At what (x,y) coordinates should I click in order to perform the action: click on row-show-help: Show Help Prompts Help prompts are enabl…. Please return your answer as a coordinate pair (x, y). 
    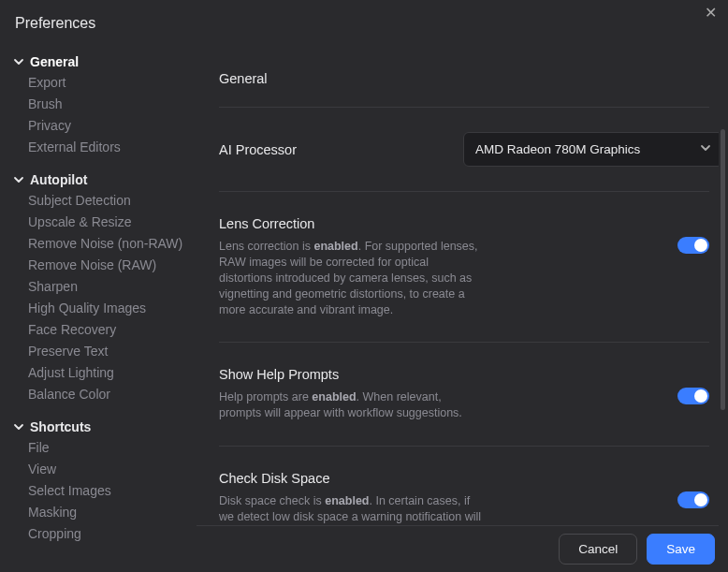
    Looking at the image, I should click on (455, 394).